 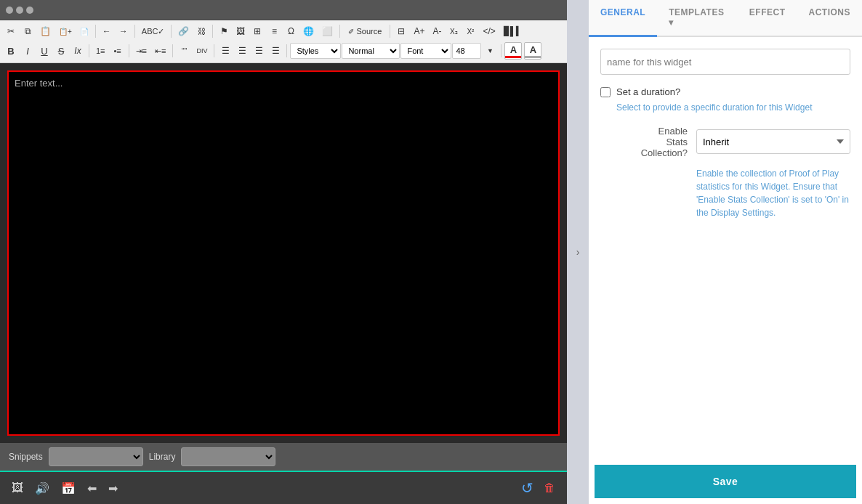 What do you see at coordinates (437, 31) in the screenshot?
I see `decrease-font-button: A-` at bounding box center [437, 31].